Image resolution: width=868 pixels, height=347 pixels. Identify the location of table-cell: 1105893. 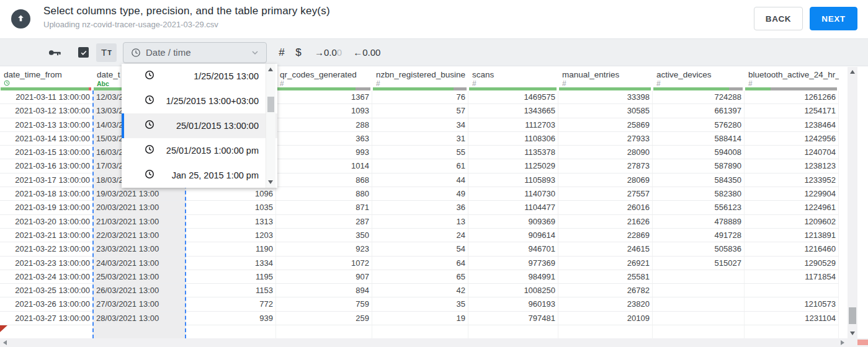
(514, 180).